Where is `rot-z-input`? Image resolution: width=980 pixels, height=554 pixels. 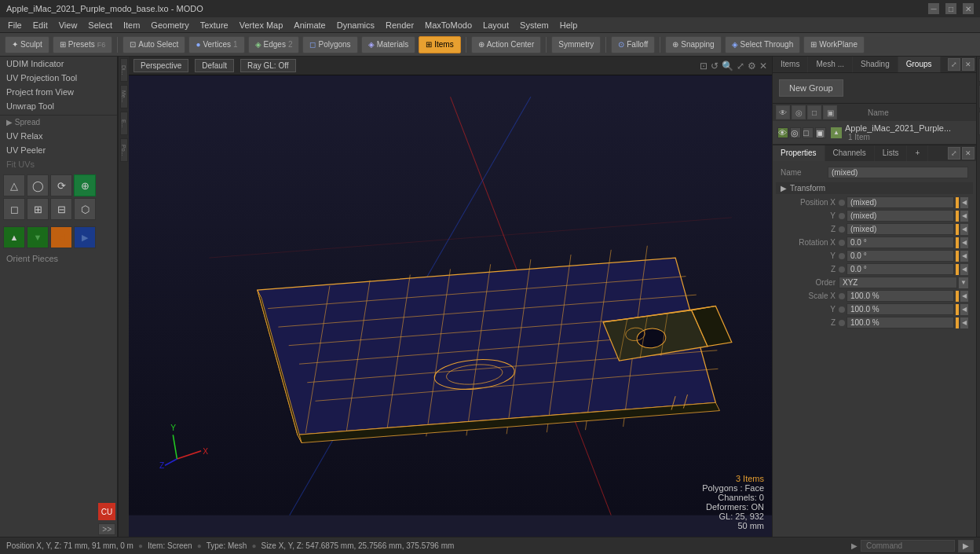 rot-z-input is located at coordinates (900, 269).